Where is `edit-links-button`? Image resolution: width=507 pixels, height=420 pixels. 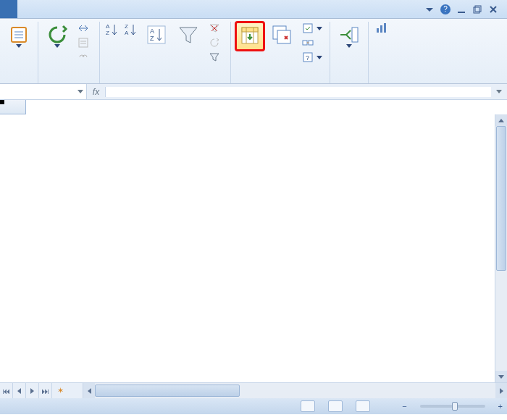
edit-links-button is located at coordinates (85, 57).